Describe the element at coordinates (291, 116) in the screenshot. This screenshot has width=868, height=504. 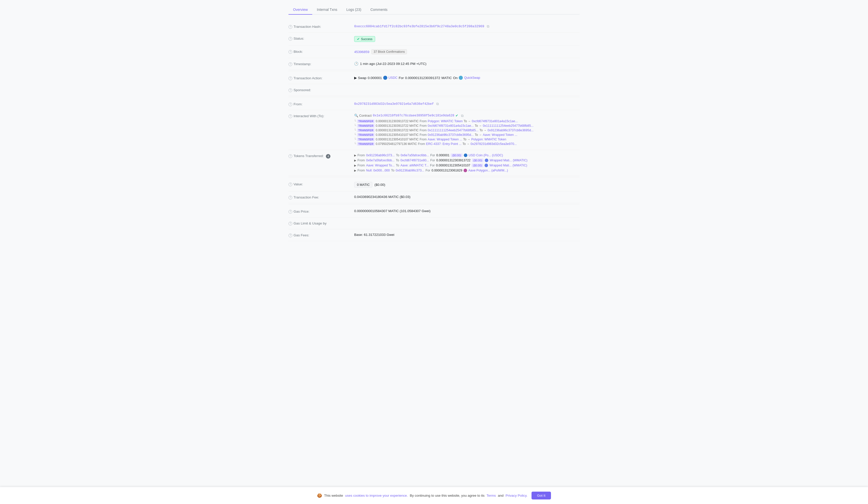
I see `help-icon-interacted: ?` at that location.